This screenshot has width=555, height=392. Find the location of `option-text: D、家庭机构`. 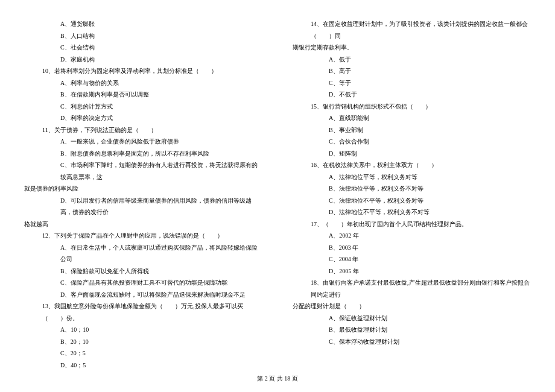

option-text: D、家庭机构 is located at coordinates (144, 60).